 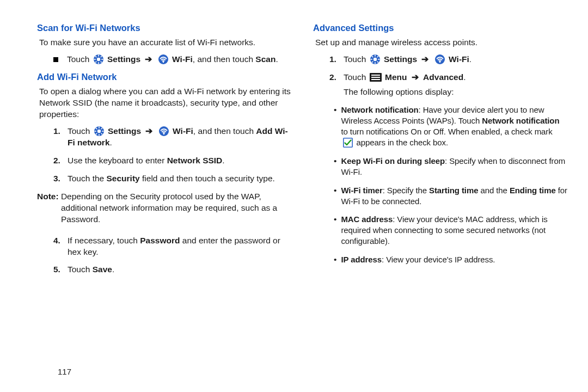 What do you see at coordinates (182, 59) in the screenshot?
I see `wifi-label: Wi-Fi` at bounding box center [182, 59].